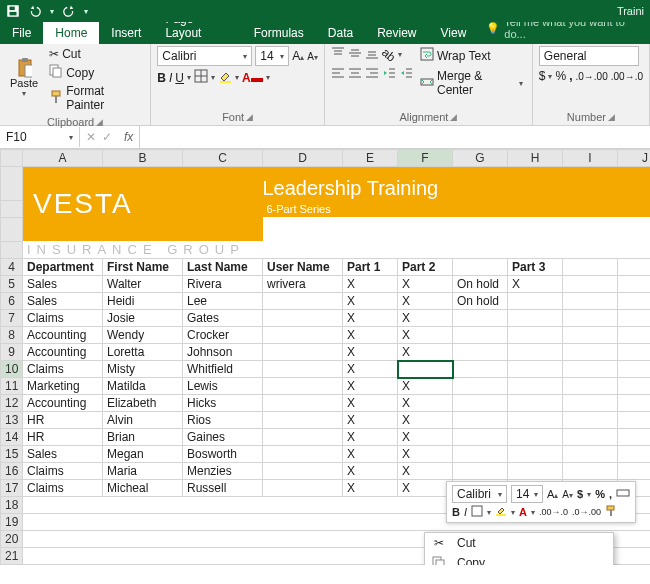  What do you see at coordinates (143, 404) in the screenshot?
I see `cell: Elizabeth` at bounding box center [143, 404].